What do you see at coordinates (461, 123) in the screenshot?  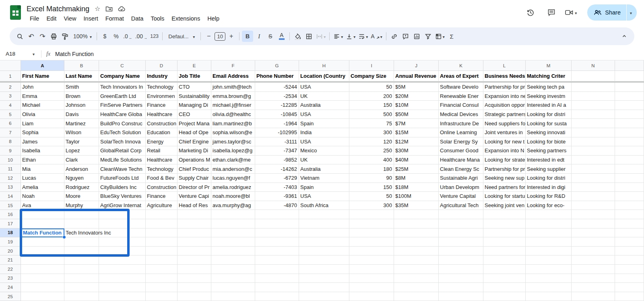 I see `cell-K6: Infrastructure De` at bounding box center [461, 123].